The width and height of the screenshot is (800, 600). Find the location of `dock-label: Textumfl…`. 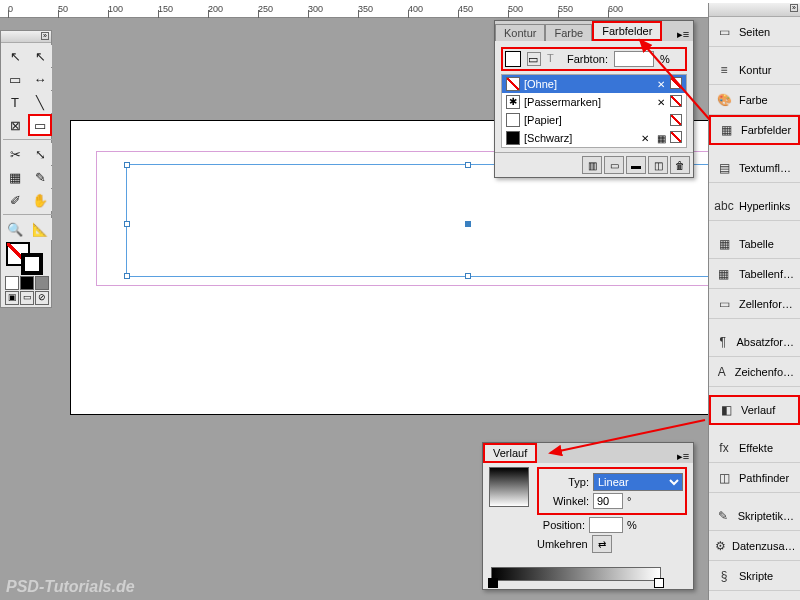

dock-label: Textumfl… is located at coordinates (765, 168).